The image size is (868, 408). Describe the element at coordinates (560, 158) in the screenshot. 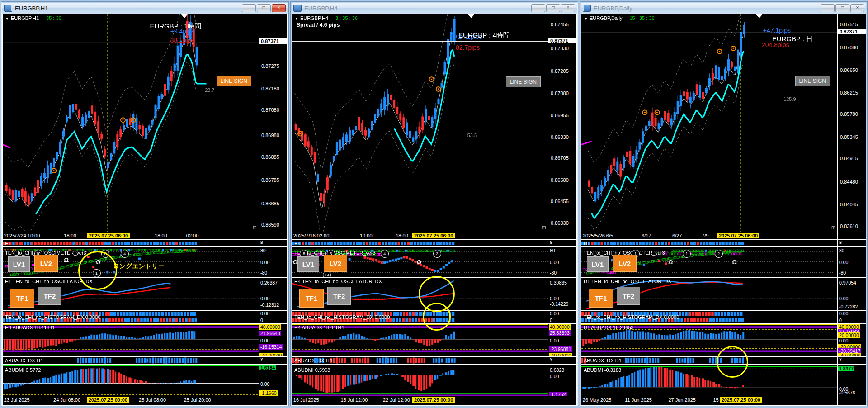

I see `price-tick: 0.86705` at that location.